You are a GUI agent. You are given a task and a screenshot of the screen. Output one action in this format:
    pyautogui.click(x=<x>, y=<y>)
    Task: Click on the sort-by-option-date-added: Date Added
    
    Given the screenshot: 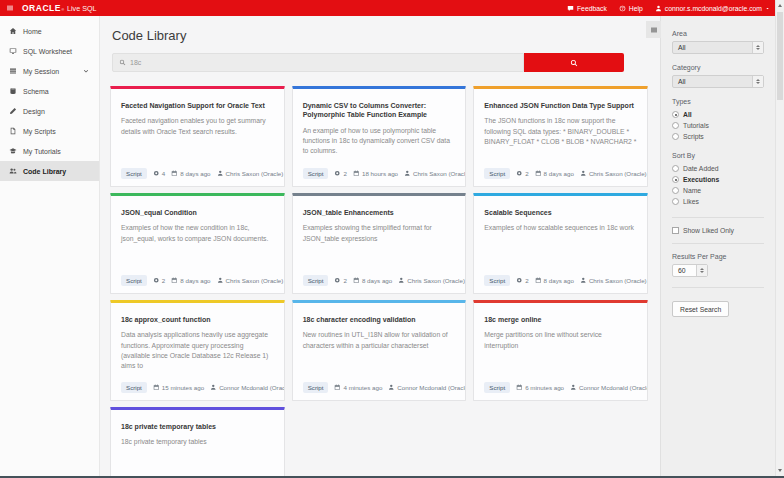 What is the action you would take?
    pyautogui.click(x=718, y=168)
    